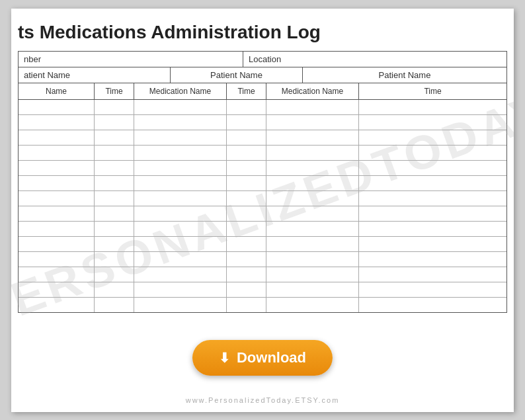 The image size is (525, 420). Describe the element at coordinates (271, 358) in the screenshot. I see `download-label: Download` at that location.